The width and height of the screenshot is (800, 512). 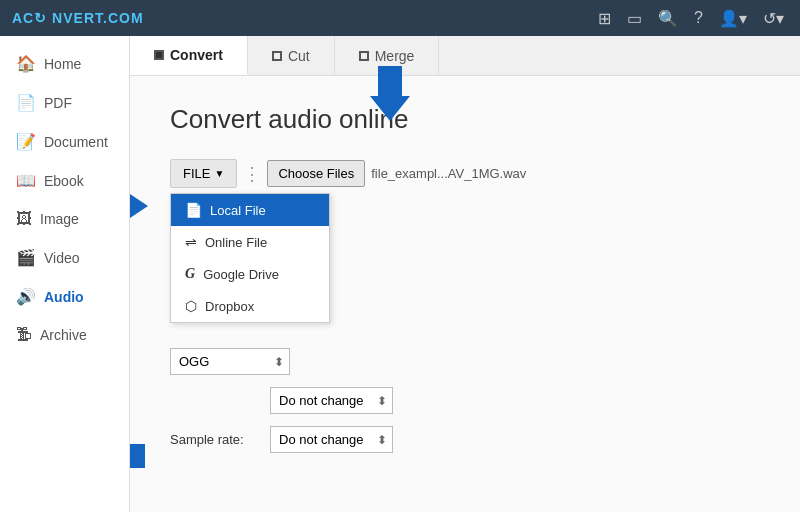 I want to click on file-row: FILE ▼ ⋮ 📄 Local File ⇌ Online File G, so click(x=465, y=174).